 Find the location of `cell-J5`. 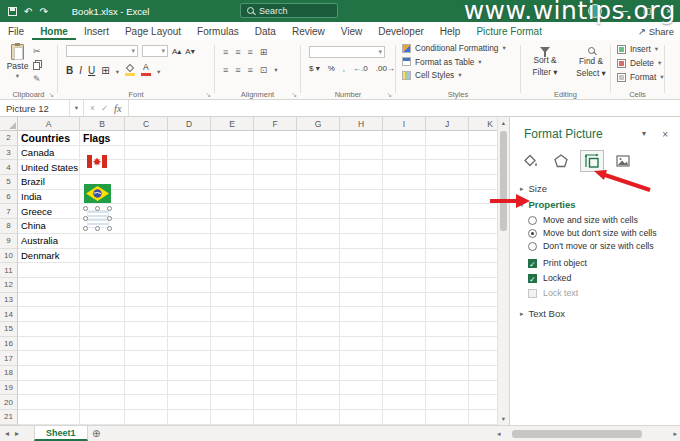

cell-J5 is located at coordinates (448, 182).